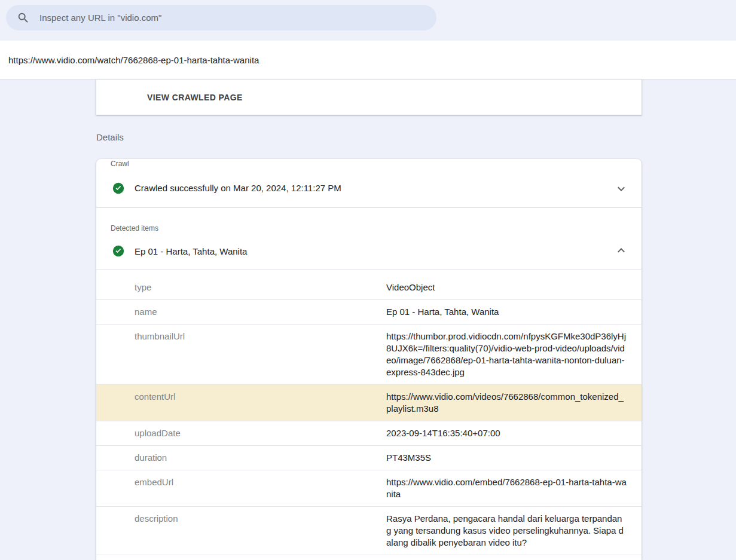 The height and width of the screenshot is (560, 736). I want to click on property-row: nameEp 01 - Harta, Tahta, Wanita, so click(369, 312).